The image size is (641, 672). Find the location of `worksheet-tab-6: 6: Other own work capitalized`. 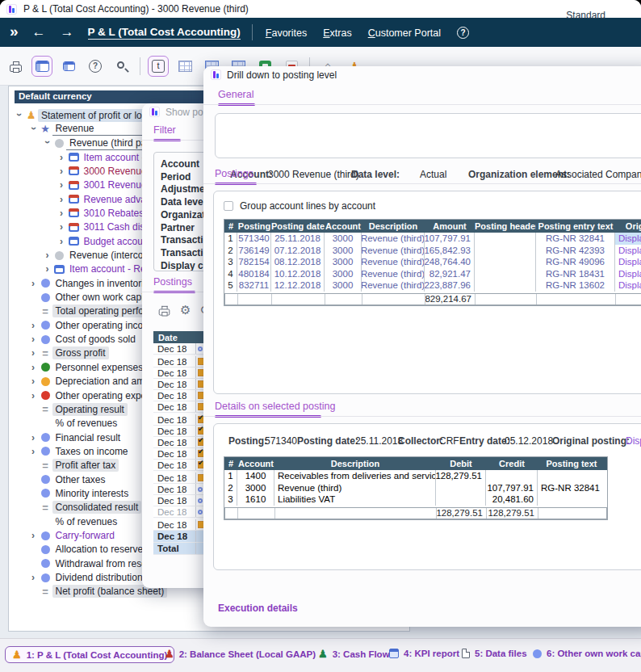

worksheet-tab-6: 6: Other own work capitalized is located at coordinates (584, 653).